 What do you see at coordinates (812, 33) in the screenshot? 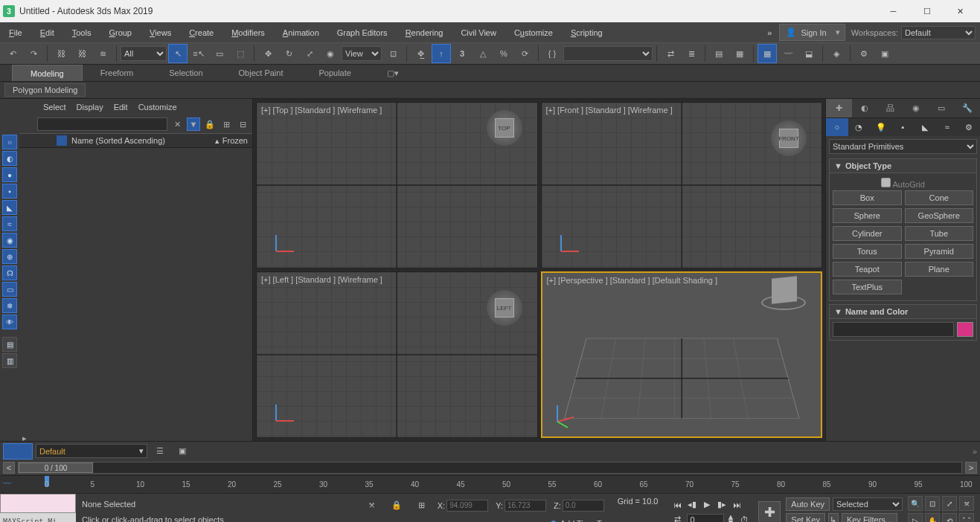
I see `signin-button: 👤 Sign In` at bounding box center [812, 33].